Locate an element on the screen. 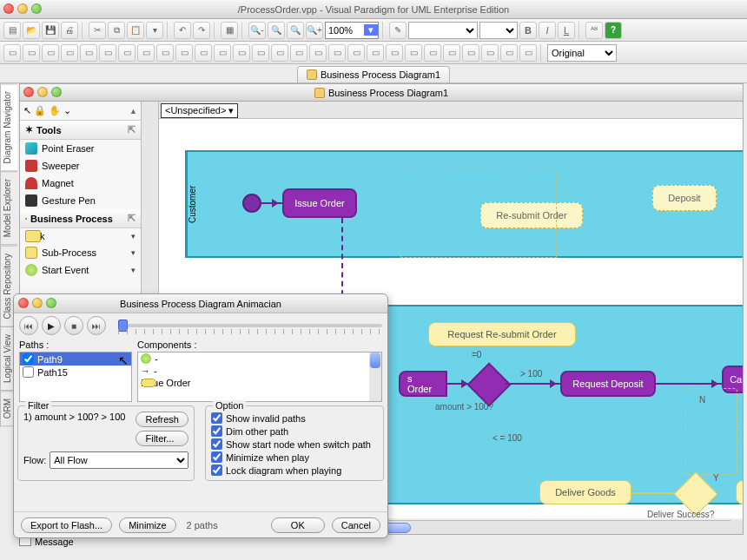  export-flash-button: Export to Flash... is located at coordinates (66, 525).